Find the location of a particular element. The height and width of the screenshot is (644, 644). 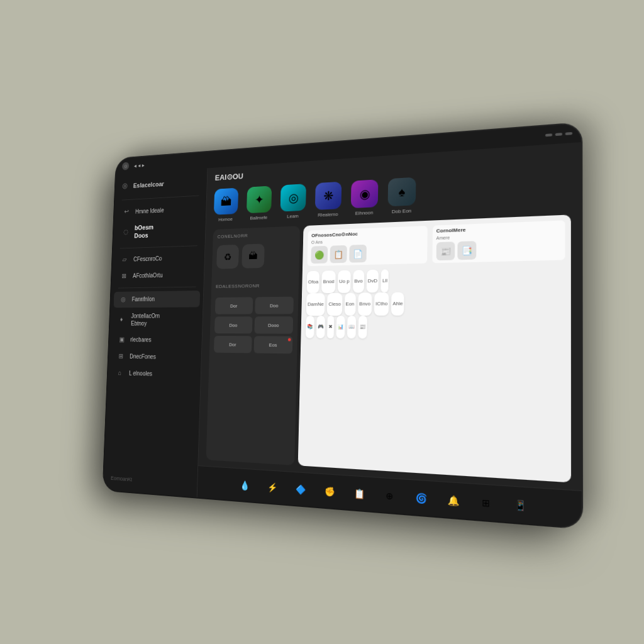

left-panel-btn-btn2: Doo is located at coordinates (274, 306).